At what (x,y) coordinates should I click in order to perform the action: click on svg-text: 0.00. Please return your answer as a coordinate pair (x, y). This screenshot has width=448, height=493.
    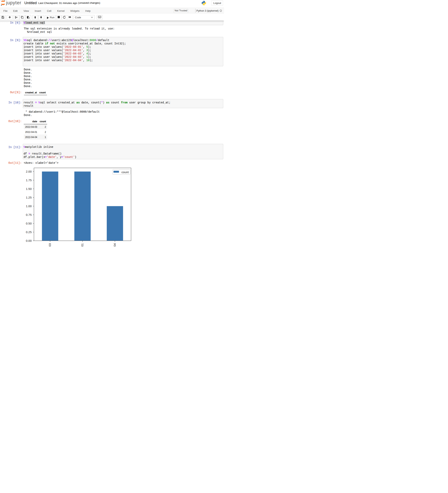
    Looking at the image, I should click on (29, 241).